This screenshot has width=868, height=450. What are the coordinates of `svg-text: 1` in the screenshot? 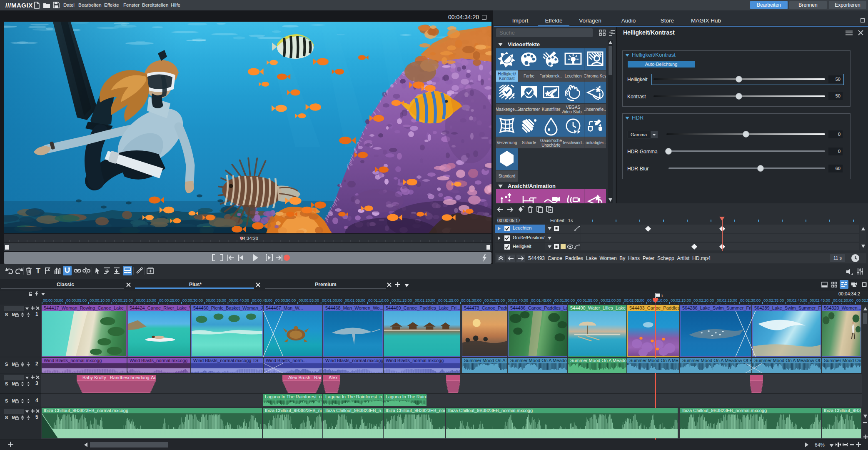 It's located at (662, 296).